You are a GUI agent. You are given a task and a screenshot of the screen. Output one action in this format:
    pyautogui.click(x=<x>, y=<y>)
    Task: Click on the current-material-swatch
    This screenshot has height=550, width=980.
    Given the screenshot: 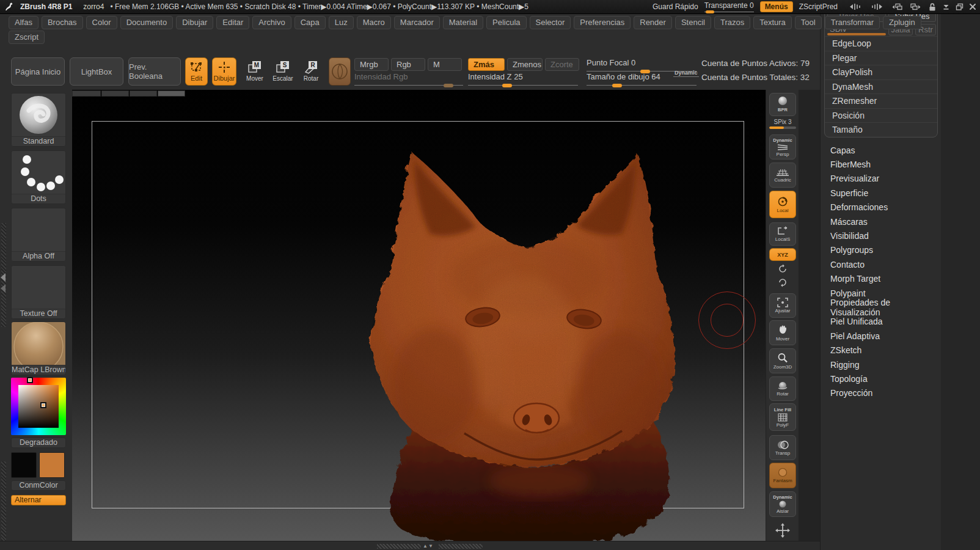 What is the action you would take?
    pyautogui.click(x=340, y=72)
    